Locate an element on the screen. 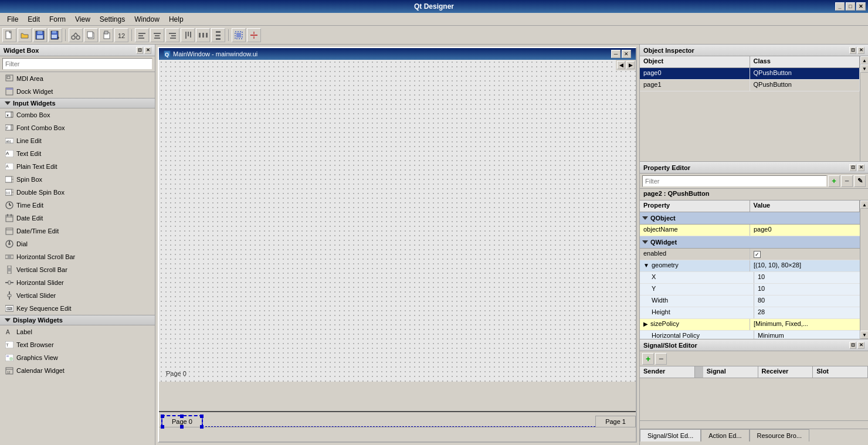 The image size is (868, 445). menu-help: Help is located at coordinates (176, 19).